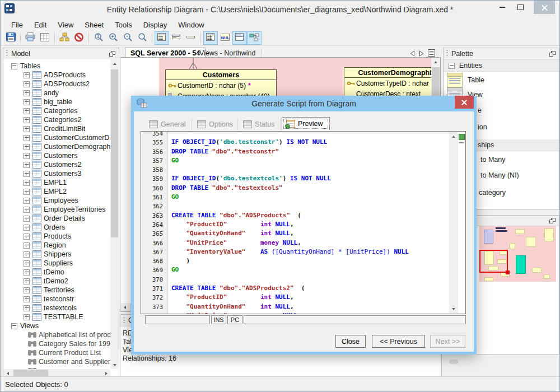 The height and width of the screenshot is (392, 560). Describe the element at coordinates (45, 38) in the screenshot. I see `new-sheet-button` at that location.